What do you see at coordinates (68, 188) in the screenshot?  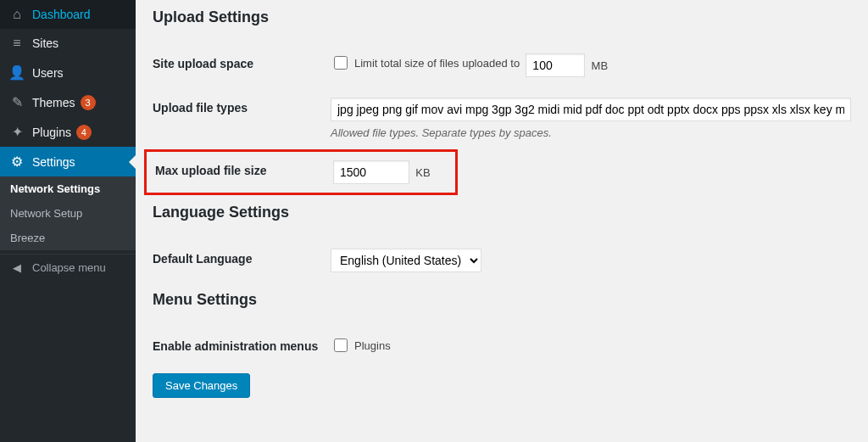 I see `sidebar-sub-network-settings: Network Settings` at bounding box center [68, 188].